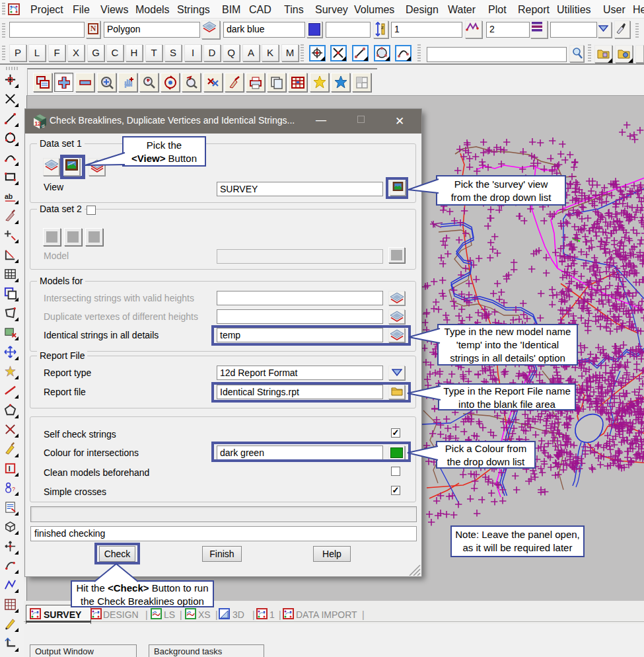  What do you see at coordinates (382, 28) in the screenshot?
I see `svg-text: z` at bounding box center [382, 28].